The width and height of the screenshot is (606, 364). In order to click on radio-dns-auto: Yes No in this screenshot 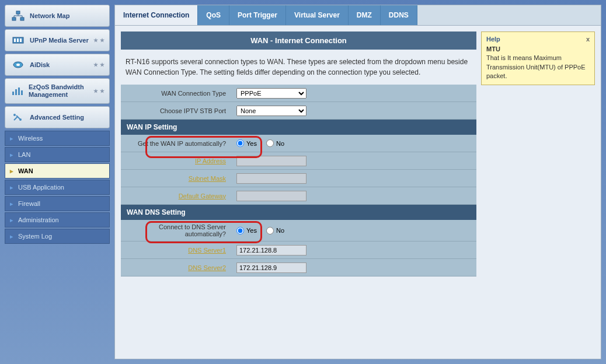, I will do `click(260, 231)`.